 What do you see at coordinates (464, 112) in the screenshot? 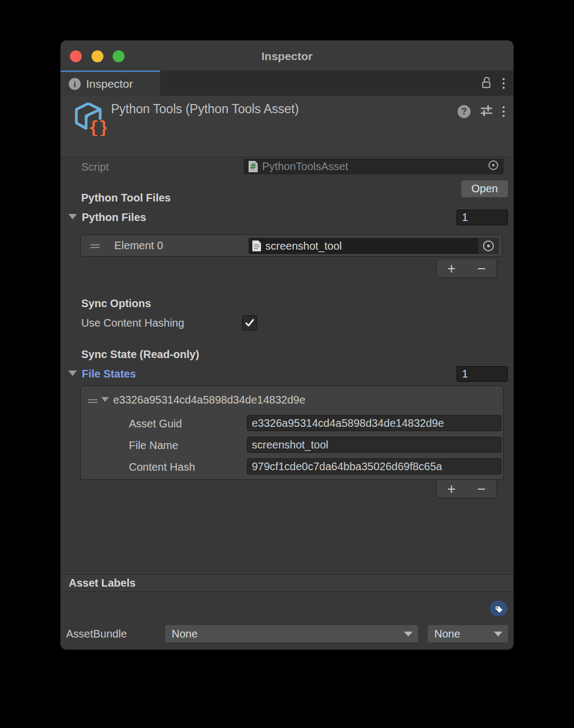
I see `help-icon: ?` at bounding box center [464, 112].